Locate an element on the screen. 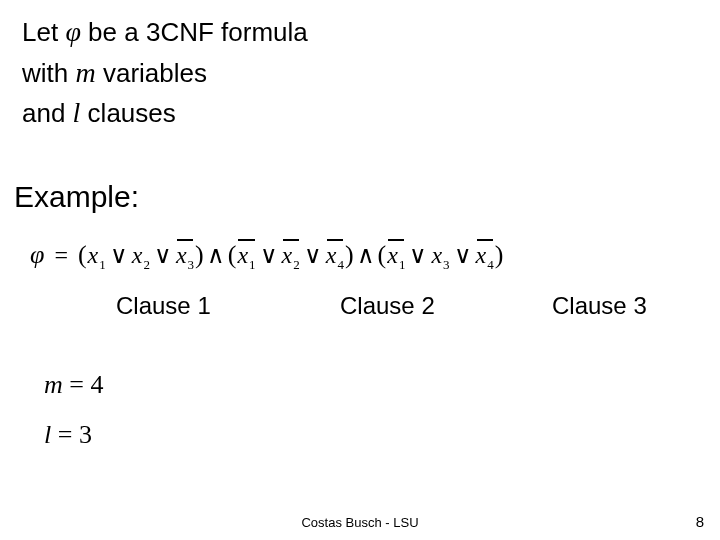  footer-text: Costas Busch - LSU is located at coordinates (360, 522).